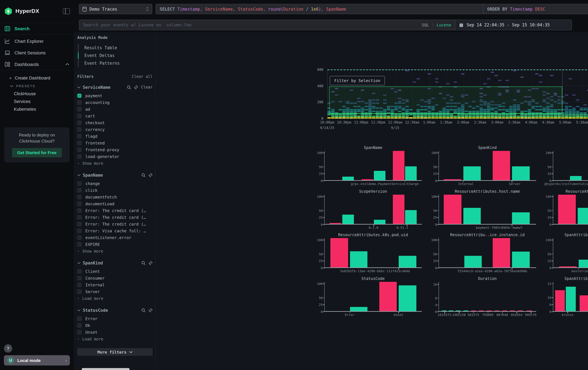 Image resolution: width=588 pixels, height=370 pixels. I want to click on filter-option-ad: ad, so click(115, 109).